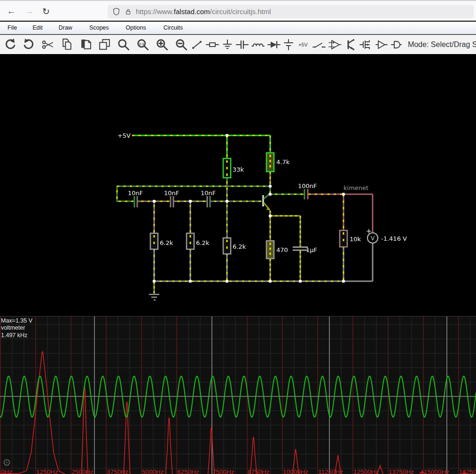  Describe the element at coordinates (197, 45) in the screenshot. I see `wire-tool-icon` at that location.